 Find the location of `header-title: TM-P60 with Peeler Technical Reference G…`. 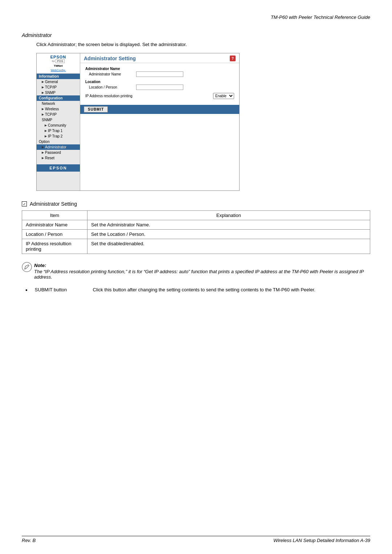

header-title: TM-P60 with Peeler Technical Reference G… is located at coordinates (320, 17).